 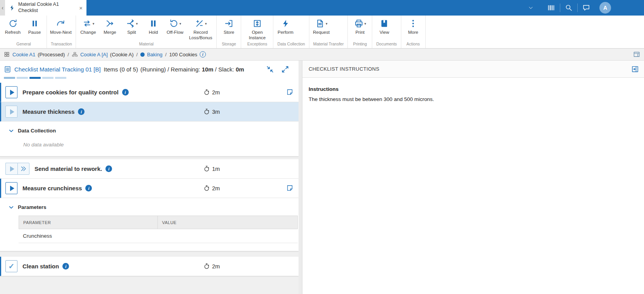 I want to click on view-button: View, so click(x=384, y=26).